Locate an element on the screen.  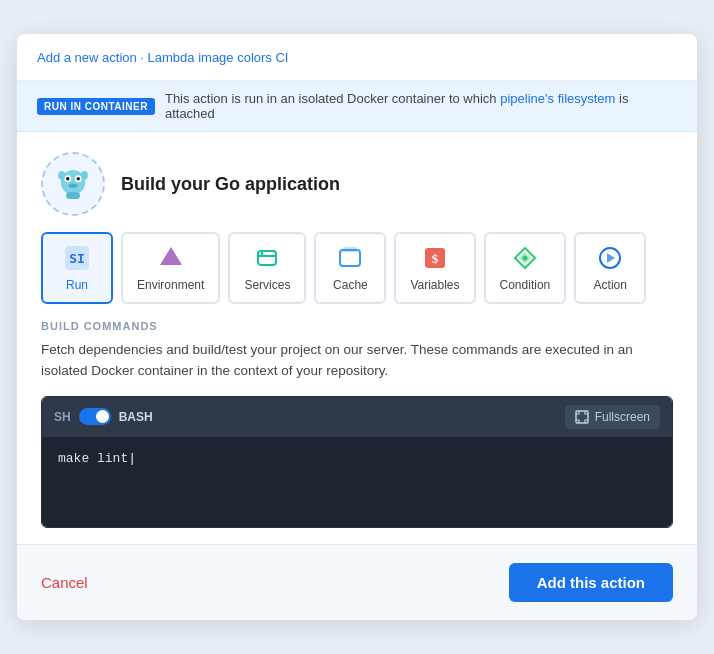
code-content: make lint is located at coordinates (97, 458).